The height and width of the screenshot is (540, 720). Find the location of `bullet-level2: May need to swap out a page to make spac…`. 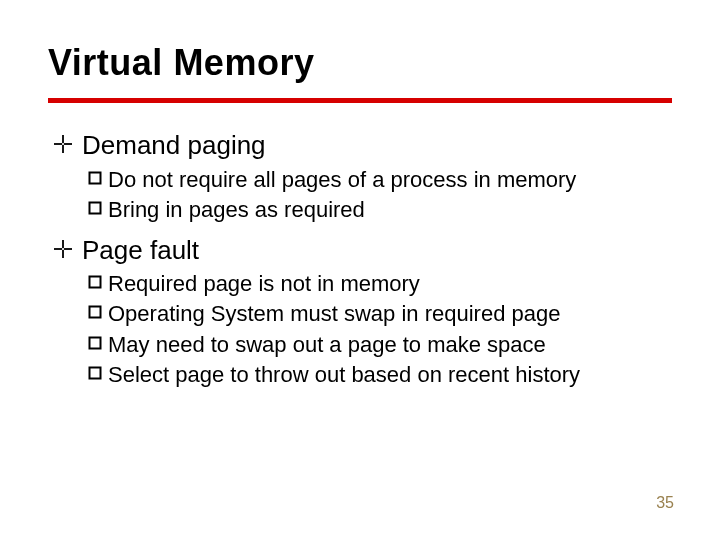

bullet-level2: May need to swap out a page to make spac… is located at coordinates (380, 345).